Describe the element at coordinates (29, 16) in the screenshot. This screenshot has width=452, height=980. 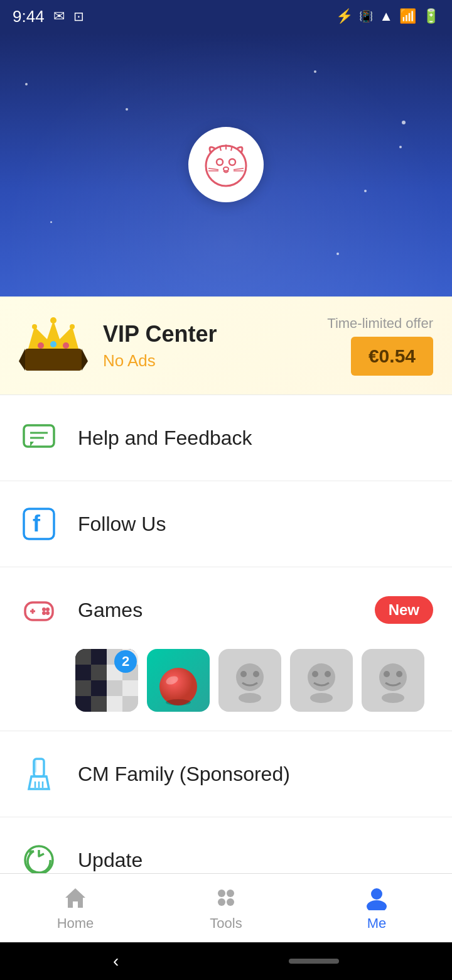
I see `time: 9:44` at that location.